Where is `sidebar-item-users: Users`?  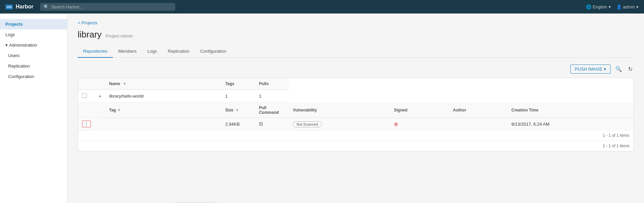
sidebar-item-users: Users is located at coordinates (35, 55).